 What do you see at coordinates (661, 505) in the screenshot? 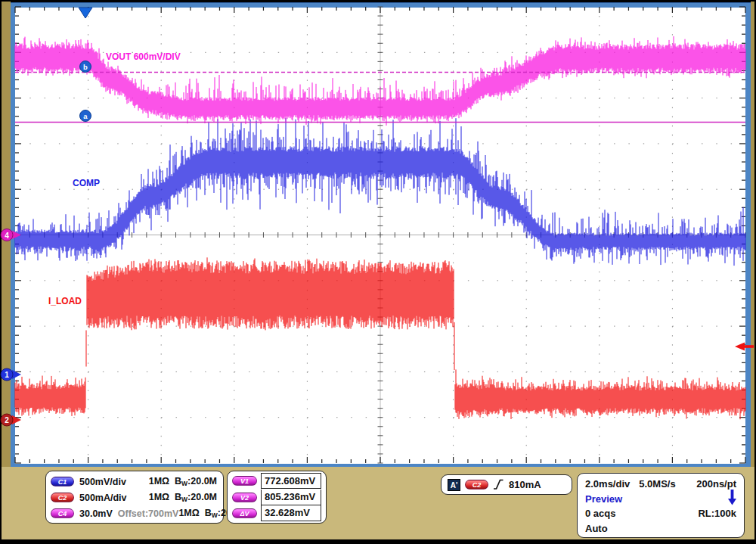
I see `horizontal-panel: 2.0ms/div 5.0MS/s 200ns/pt Preview 0 acq…` at bounding box center [661, 505].